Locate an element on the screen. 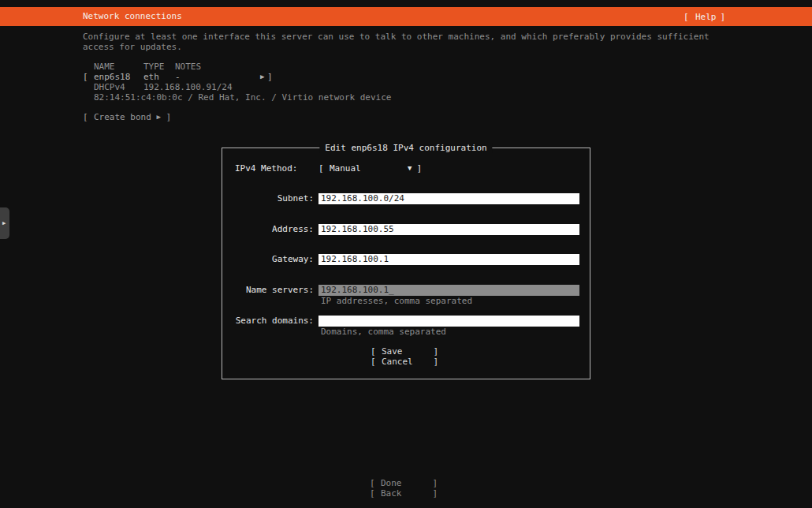 This screenshot has width=812, height=508. subnet-label: Subnet: is located at coordinates (274, 199).